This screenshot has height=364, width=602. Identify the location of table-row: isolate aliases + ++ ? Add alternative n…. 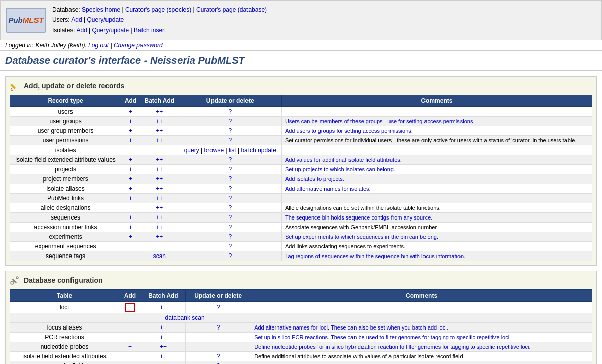
(301, 189).